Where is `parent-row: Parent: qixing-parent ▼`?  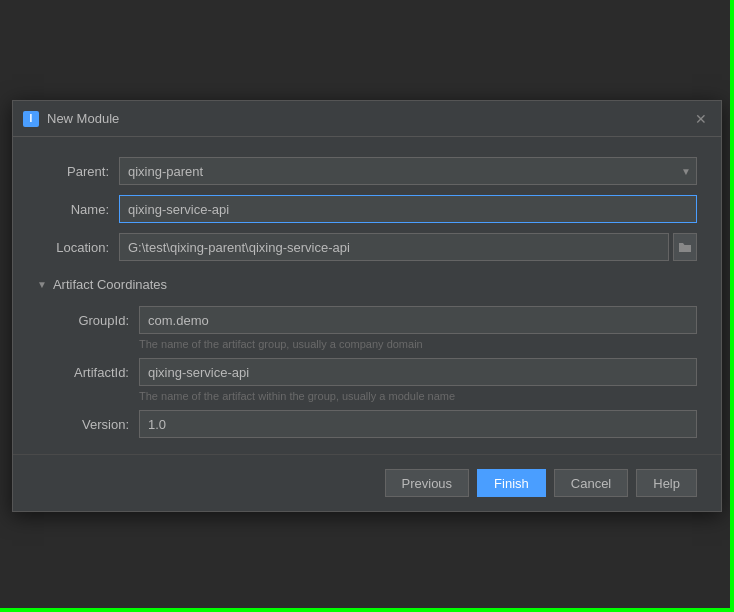 parent-row: Parent: qixing-parent ▼ is located at coordinates (367, 171).